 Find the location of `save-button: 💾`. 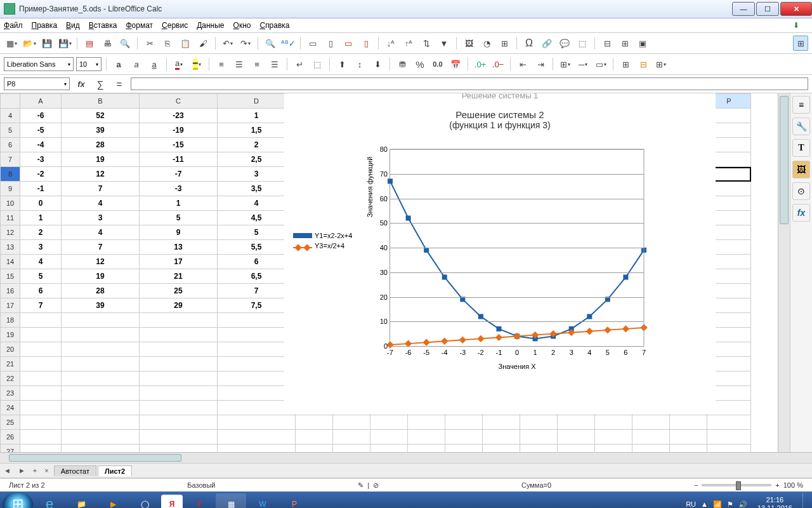

save-button: 💾 is located at coordinates (47, 43).